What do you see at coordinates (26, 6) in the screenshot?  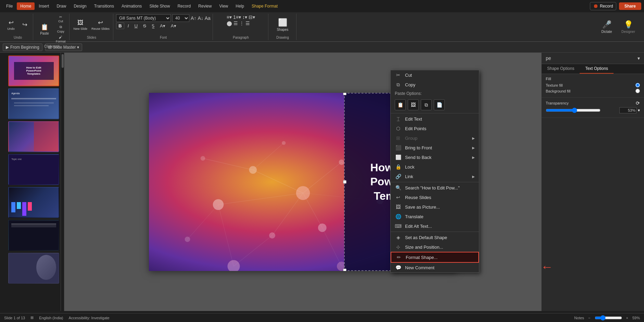 I see `tab-home: Home` at bounding box center [26, 6].